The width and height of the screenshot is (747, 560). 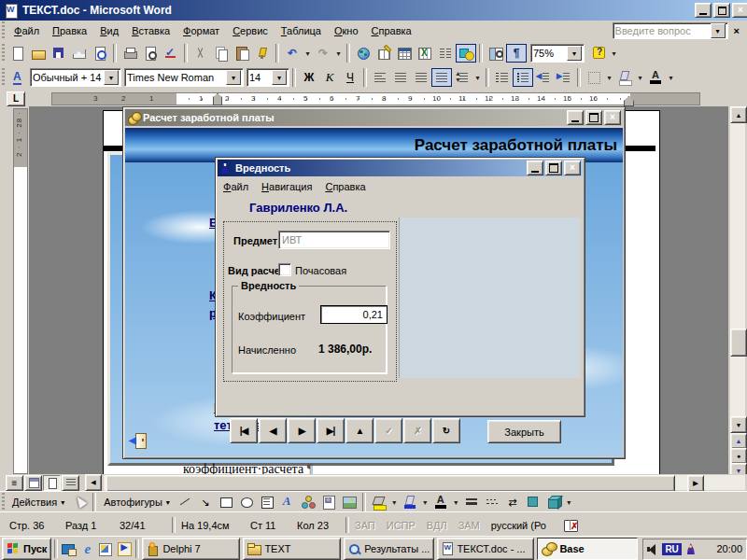 What do you see at coordinates (346, 31) in the screenshot?
I see `menu-window: Окно` at bounding box center [346, 31].